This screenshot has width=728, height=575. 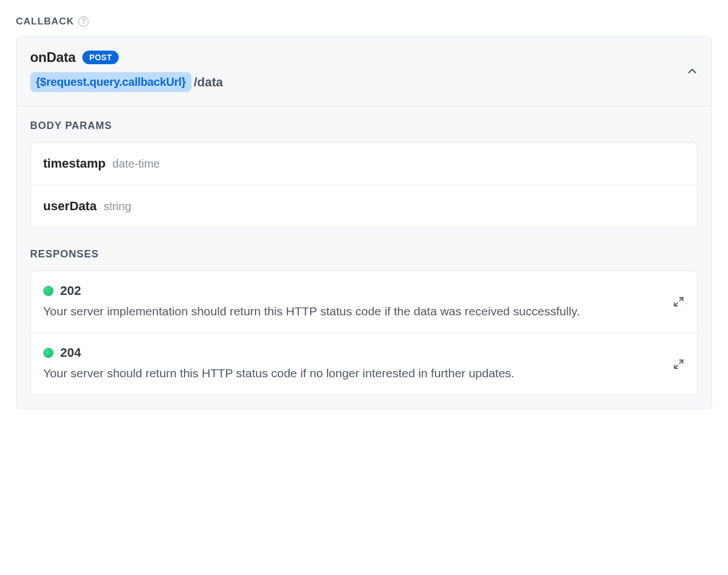 What do you see at coordinates (352, 373) in the screenshot?
I see `response-description: Your server should return this HTTP stat…` at bounding box center [352, 373].